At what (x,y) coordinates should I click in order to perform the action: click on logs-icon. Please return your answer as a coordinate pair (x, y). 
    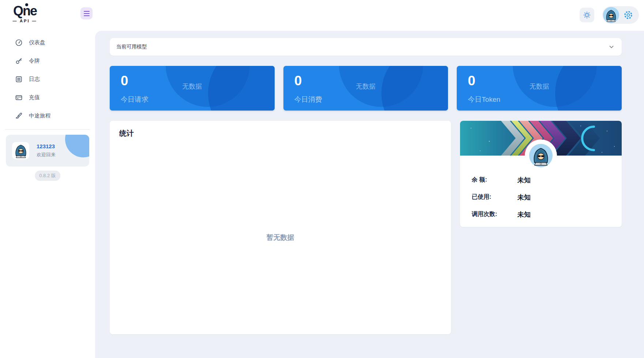
    Looking at the image, I should click on (19, 79).